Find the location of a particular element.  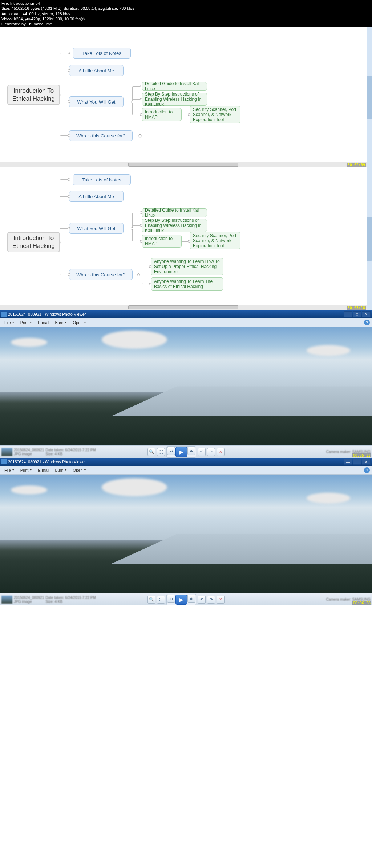

timestamp-2: 00:03:18 is located at coordinates (356, 308).